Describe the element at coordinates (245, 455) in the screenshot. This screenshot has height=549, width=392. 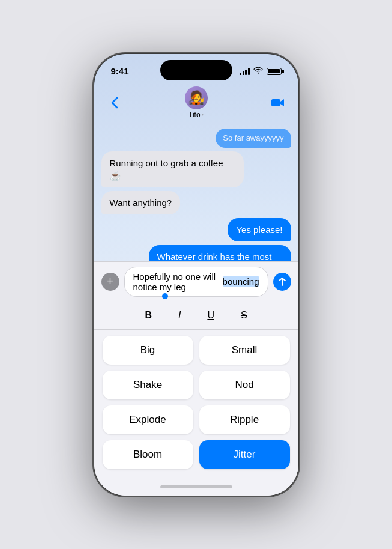
I see `effect-jitter-button: Jitter` at that location.